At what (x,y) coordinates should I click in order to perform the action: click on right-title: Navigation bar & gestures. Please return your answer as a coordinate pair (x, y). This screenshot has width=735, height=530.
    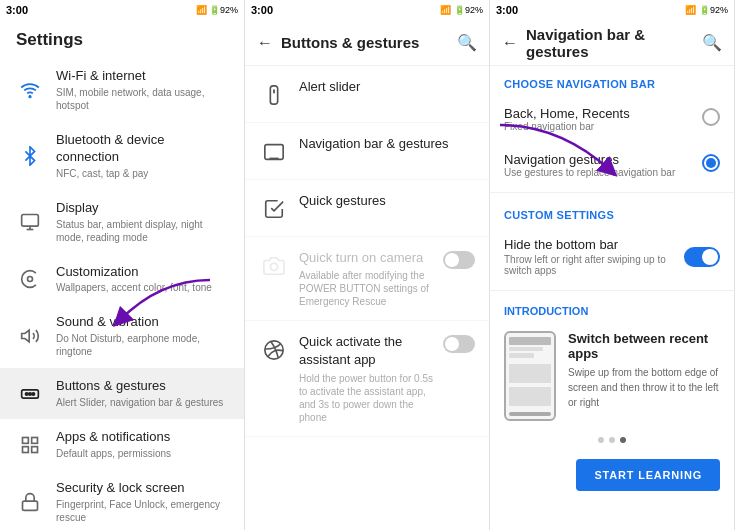
    Looking at the image, I should click on (614, 43).